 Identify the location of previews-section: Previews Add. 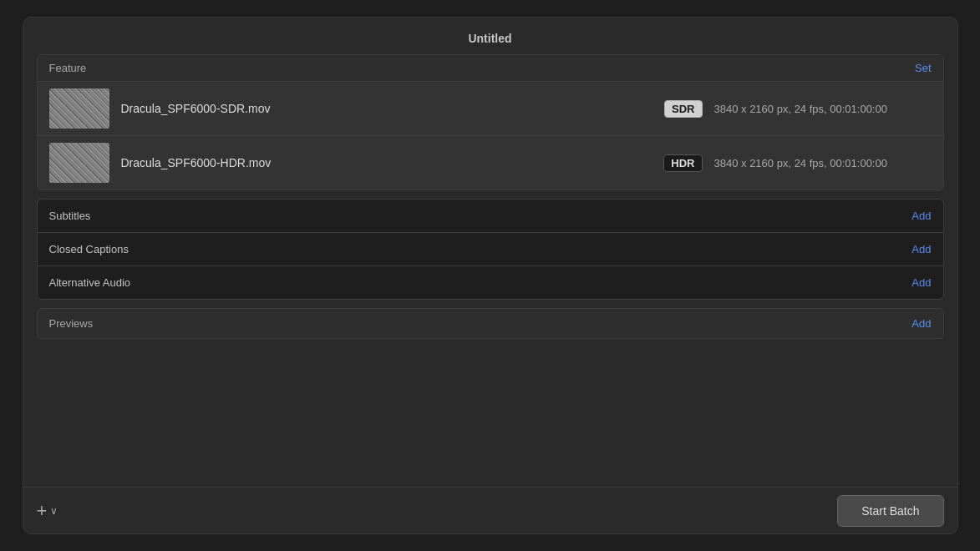
(490, 324).